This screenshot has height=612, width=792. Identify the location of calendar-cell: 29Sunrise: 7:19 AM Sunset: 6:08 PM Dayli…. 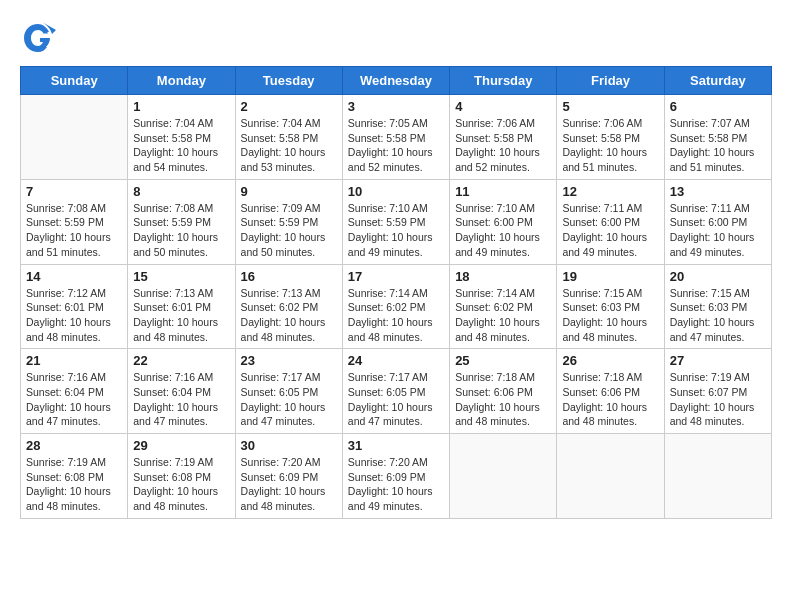
(182, 476).